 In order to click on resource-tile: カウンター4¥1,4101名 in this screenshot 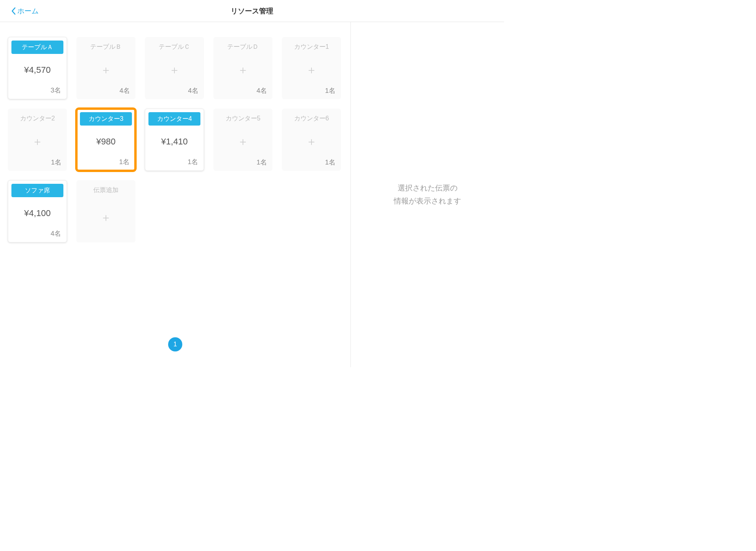, I will do `click(174, 140)`.